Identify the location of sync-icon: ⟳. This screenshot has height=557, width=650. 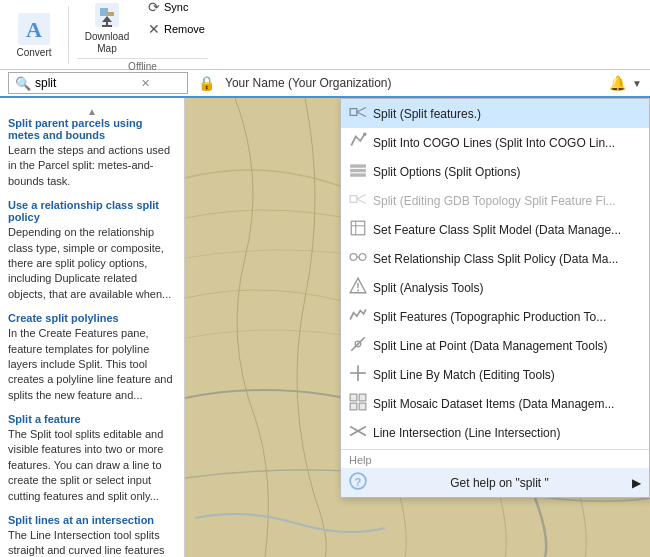
(154, 8).